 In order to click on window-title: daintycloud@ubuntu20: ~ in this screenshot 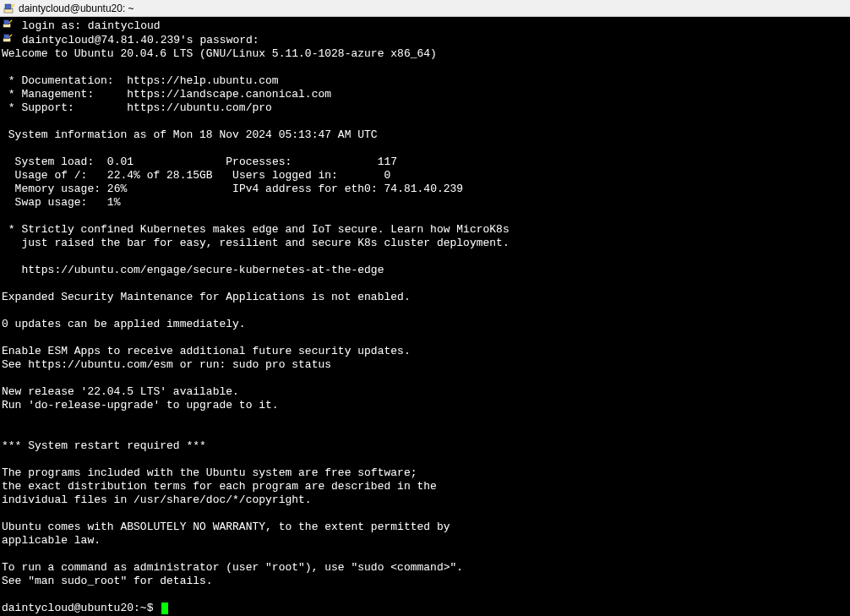, I will do `click(76, 8)`.